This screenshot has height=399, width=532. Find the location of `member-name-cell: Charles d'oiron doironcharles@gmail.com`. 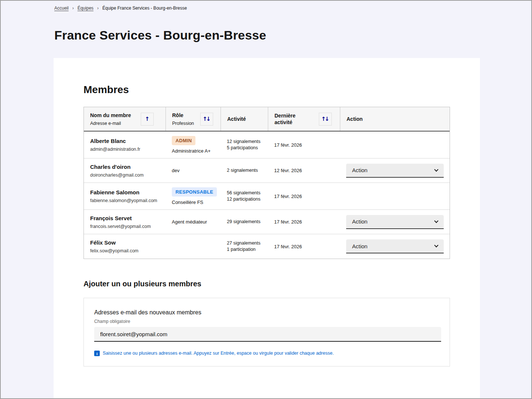

member-name-cell: Charles d'oiron doironcharles@gmail.com is located at coordinates (125, 171).